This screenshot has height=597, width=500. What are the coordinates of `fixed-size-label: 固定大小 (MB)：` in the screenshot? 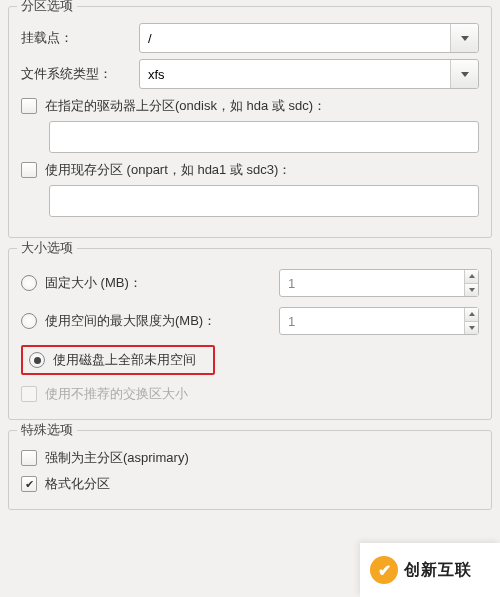 It's located at (94, 283).